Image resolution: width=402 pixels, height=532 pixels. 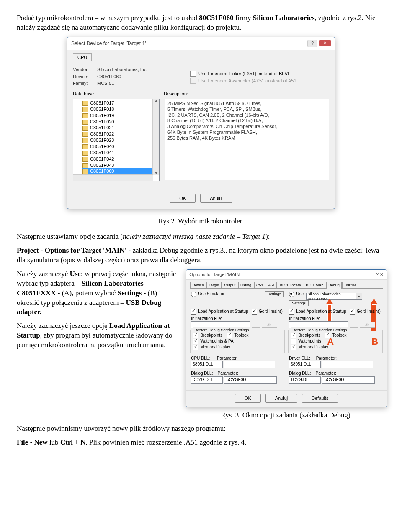 What do you see at coordinates (375, 342) in the screenshot?
I see `label-b: B` at bounding box center [375, 342].